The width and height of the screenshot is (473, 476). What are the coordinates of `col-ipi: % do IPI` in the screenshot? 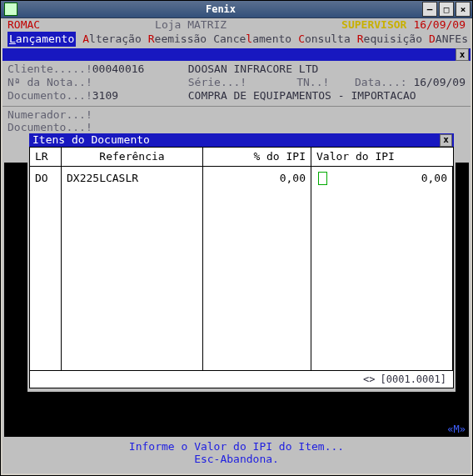 It's located at (257, 157).